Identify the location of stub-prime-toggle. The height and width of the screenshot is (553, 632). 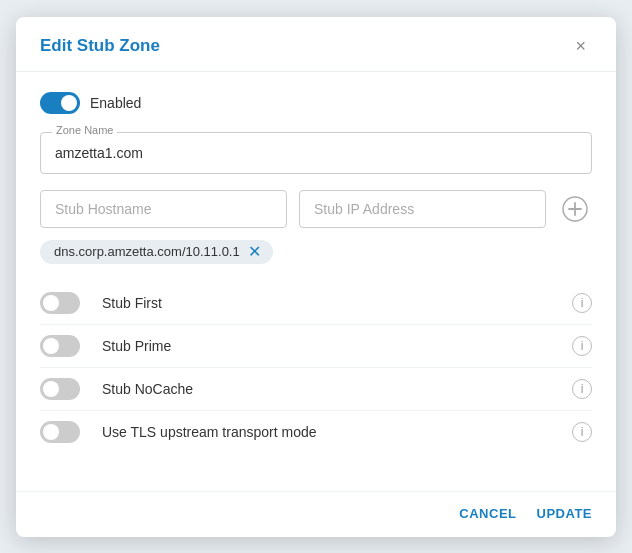
(60, 346).